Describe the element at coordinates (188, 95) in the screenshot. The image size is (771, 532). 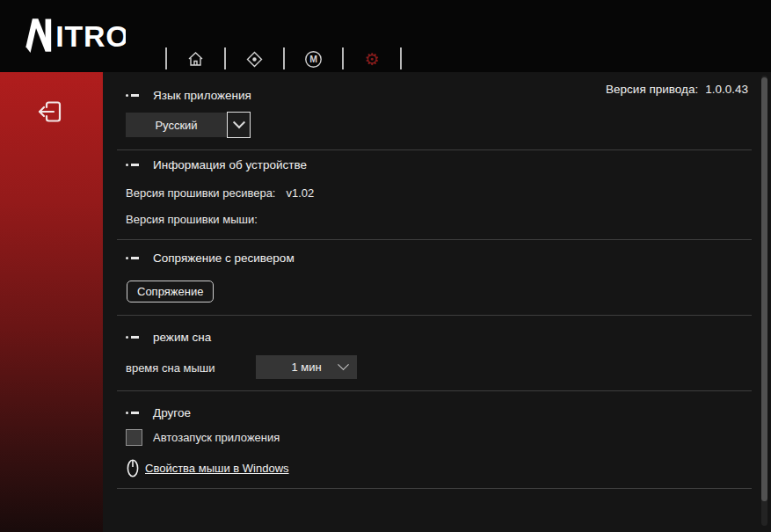
I see `section-language: Язык приложения` at that location.